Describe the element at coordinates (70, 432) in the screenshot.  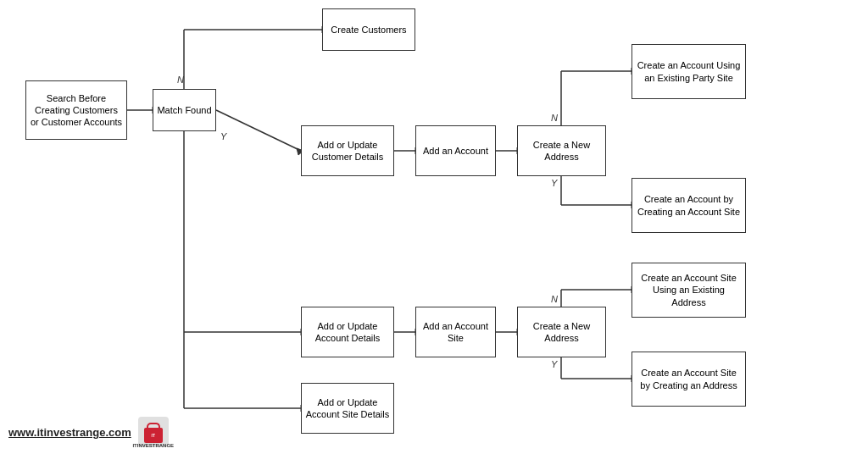
I see `watermark-url: www.itinvestrange.com` at that location.